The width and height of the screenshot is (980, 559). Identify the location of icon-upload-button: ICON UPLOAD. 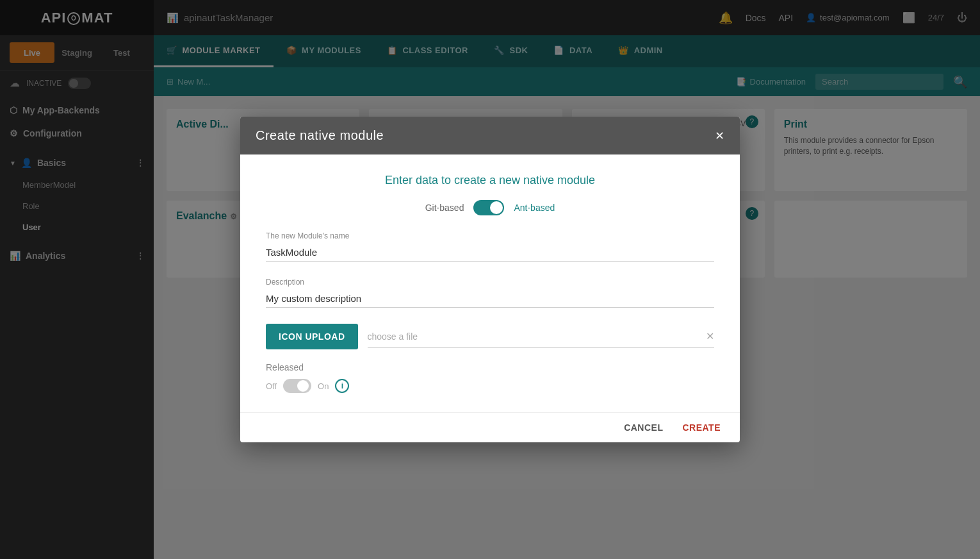
(312, 337).